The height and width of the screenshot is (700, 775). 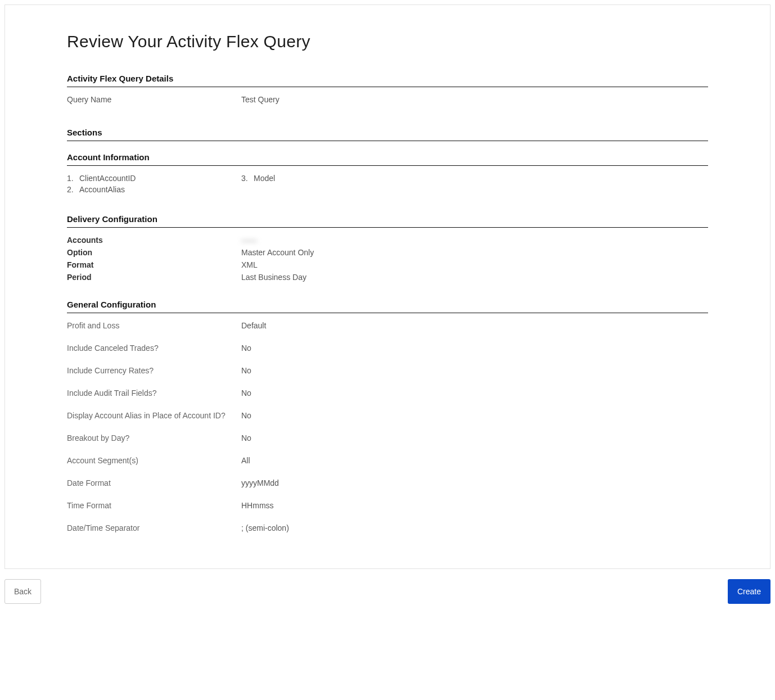 What do you see at coordinates (388, 252) in the screenshot?
I see `row-option: Option Master Account Only` at bounding box center [388, 252].